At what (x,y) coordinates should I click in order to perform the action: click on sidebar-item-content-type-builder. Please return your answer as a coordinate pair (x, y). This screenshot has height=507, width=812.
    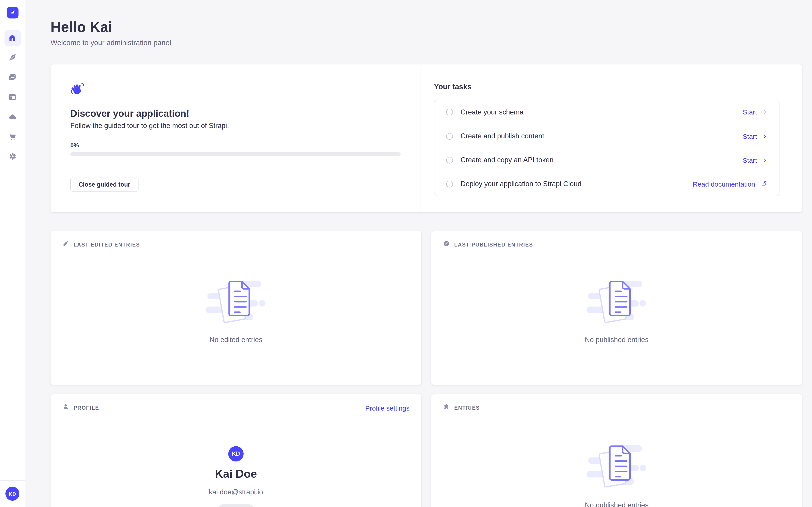
    Looking at the image, I should click on (12, 98).